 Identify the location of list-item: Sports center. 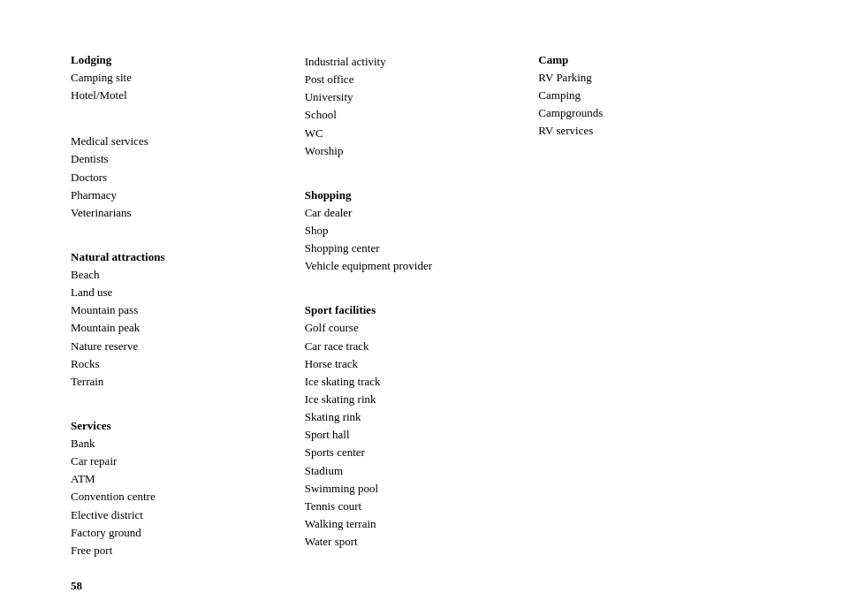
(414, 452).